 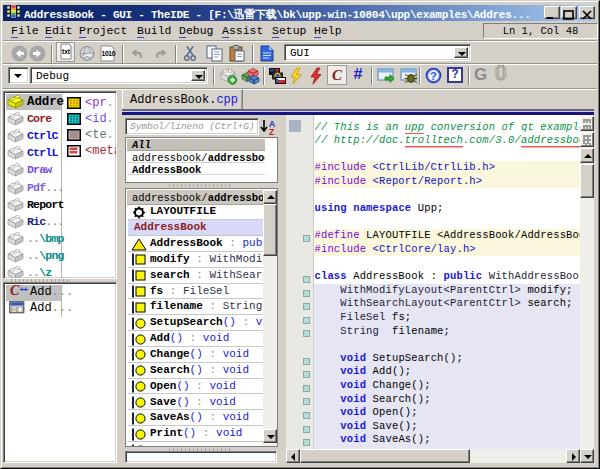 What do you see at coordinates (109, 54) in the screenshot?
I see `svg-text: 1010` at bounding box center [109, 54].